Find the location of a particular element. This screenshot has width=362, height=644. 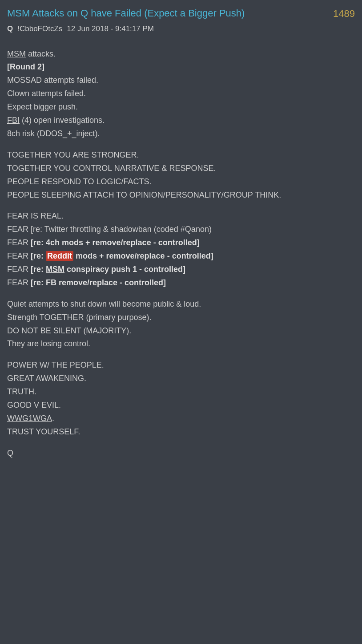

line-power: POWER W/ THE PEOPLE. is located at coordinates (181, 365).